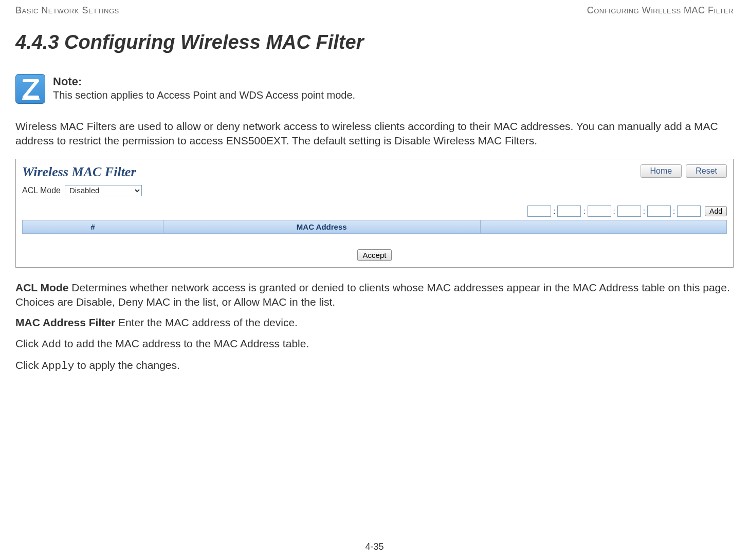 The height and width of the screenshot is (560, 749). I want to click on mac-filter-desc-text: Enter the MAC address of the device., so click(207, 323).